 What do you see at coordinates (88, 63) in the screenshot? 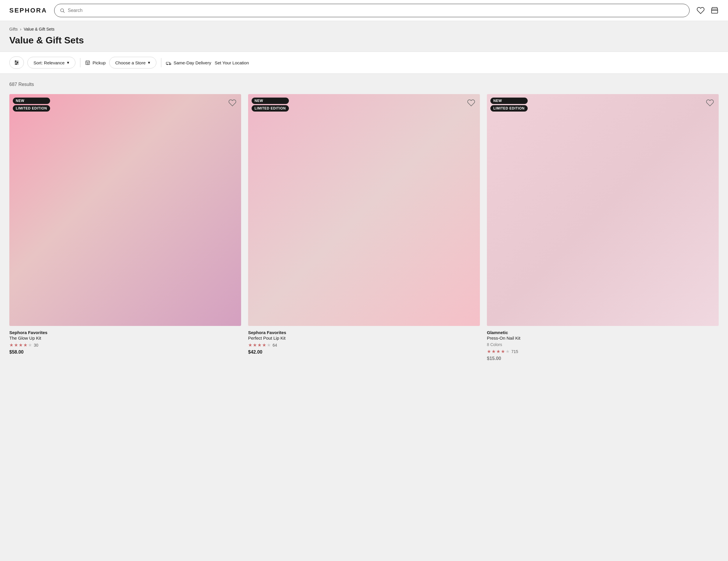
I see `store-icon` at bounding box center [88, 63].